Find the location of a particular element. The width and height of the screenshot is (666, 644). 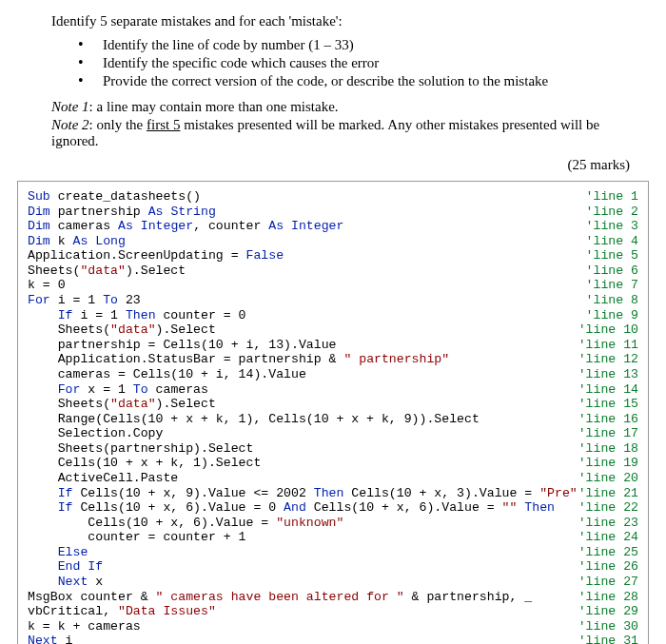

line-number-comment: 'line 23 is located at coordinates (609, 523).